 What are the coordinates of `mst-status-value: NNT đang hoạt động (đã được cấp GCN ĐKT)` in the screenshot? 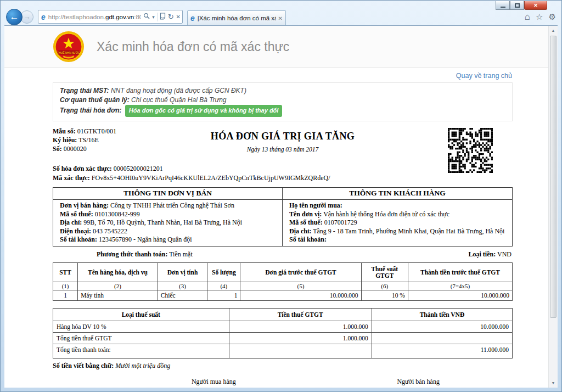 It's located at (179, 91).